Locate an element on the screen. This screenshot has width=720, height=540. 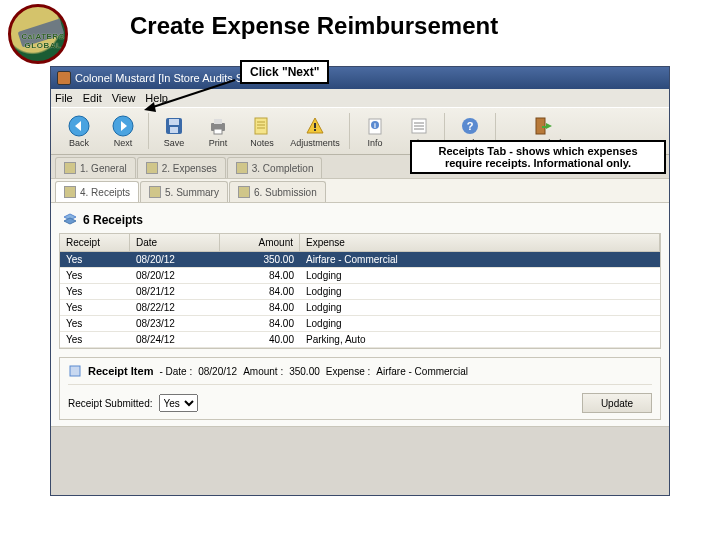
subtab-submission: 6. Submission is located at coordinates (278, 192).